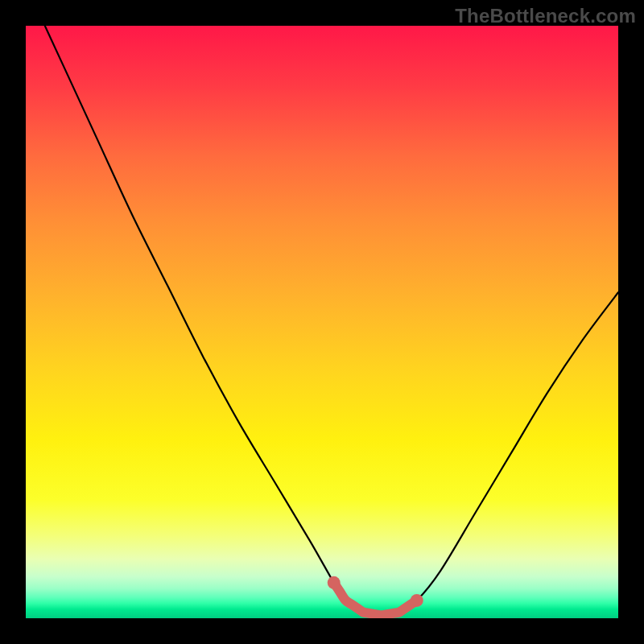 This screenshot has height=644, width=644. What do you see at coordinates (417, 601) in the screenshot?
I see `optimal-range-end-dot` at bounding box center [417, 601].